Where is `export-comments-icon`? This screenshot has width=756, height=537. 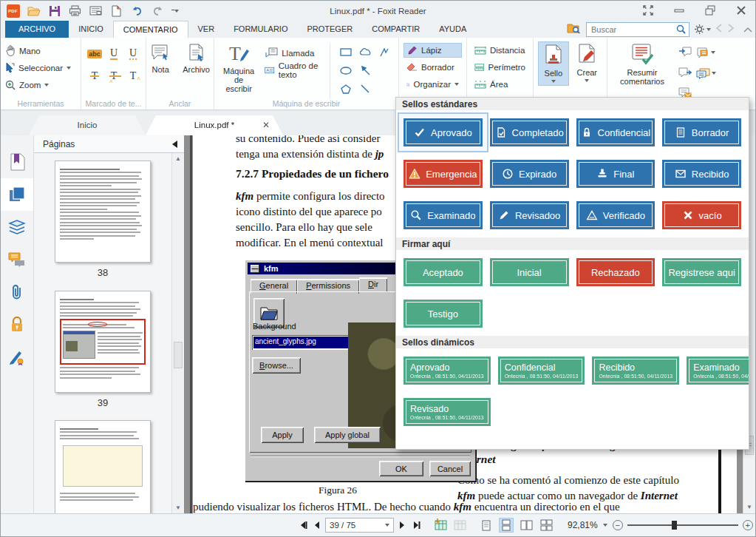
export-comments-icon is located at coordinates (685, 74).